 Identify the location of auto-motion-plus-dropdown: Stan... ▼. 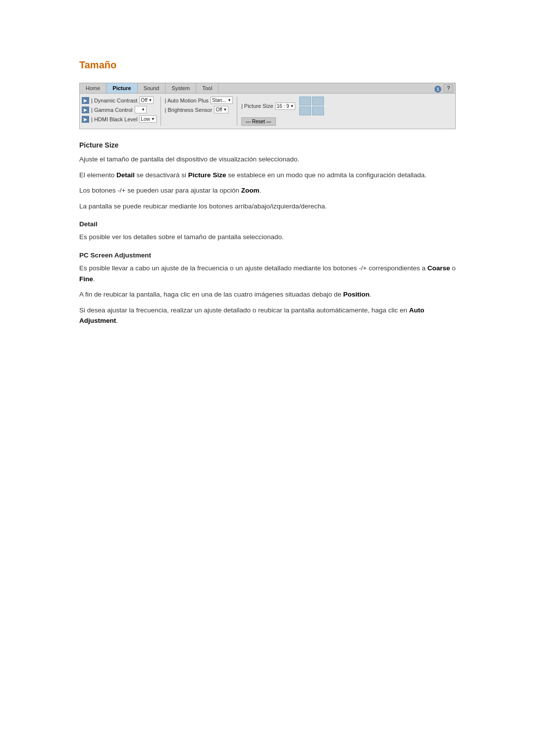
(222, 100).